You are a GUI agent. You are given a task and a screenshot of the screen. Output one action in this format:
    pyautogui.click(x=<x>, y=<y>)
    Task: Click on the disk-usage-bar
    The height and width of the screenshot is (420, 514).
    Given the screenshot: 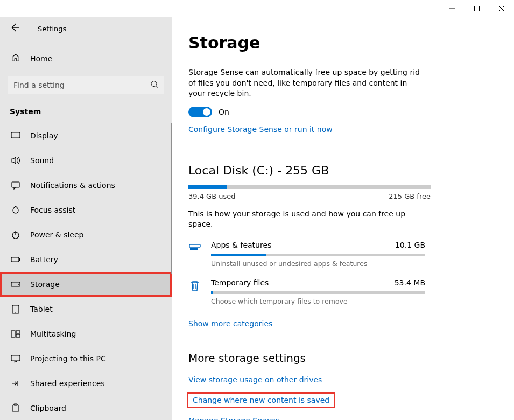 What is the action you would take?
    pyautogui.click(x=309, y=187)
    